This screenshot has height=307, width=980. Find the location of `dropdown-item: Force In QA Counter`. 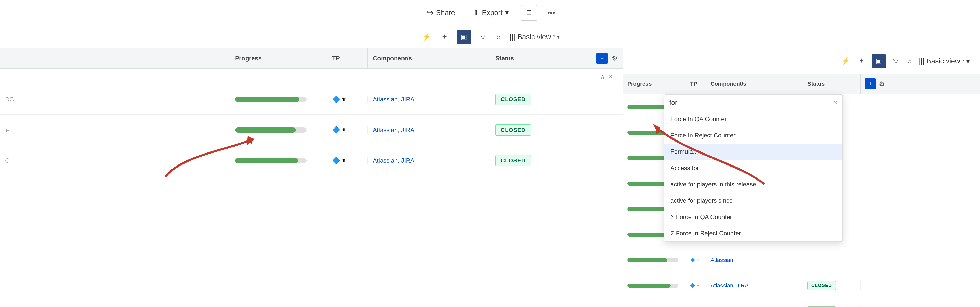

dropdown-item: Force In QA Counter is located at coordinates (753, 119).